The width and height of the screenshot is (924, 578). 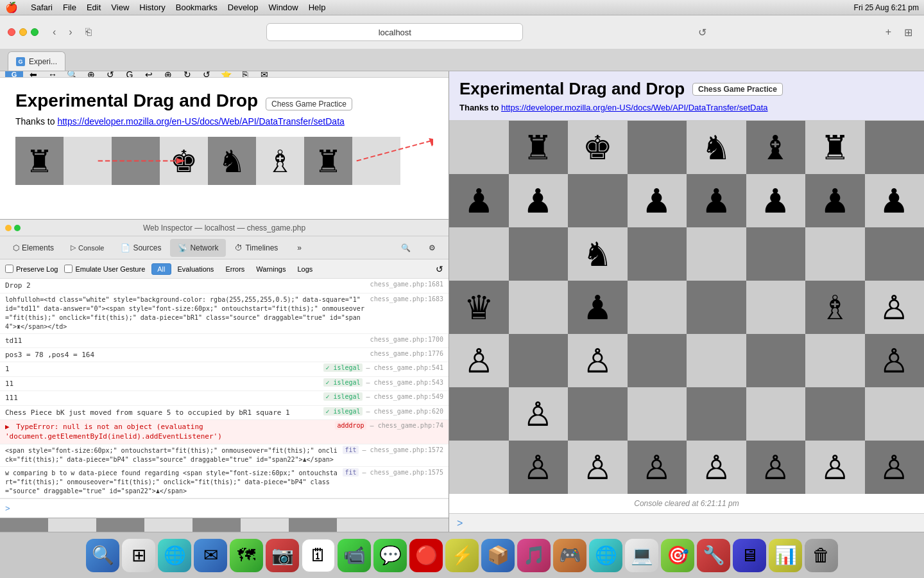 What do you see at coordinates (835, 148) in the screenshot?
I see `chess-cell-r0-c6: ♜` at bounding box center [835, 148].